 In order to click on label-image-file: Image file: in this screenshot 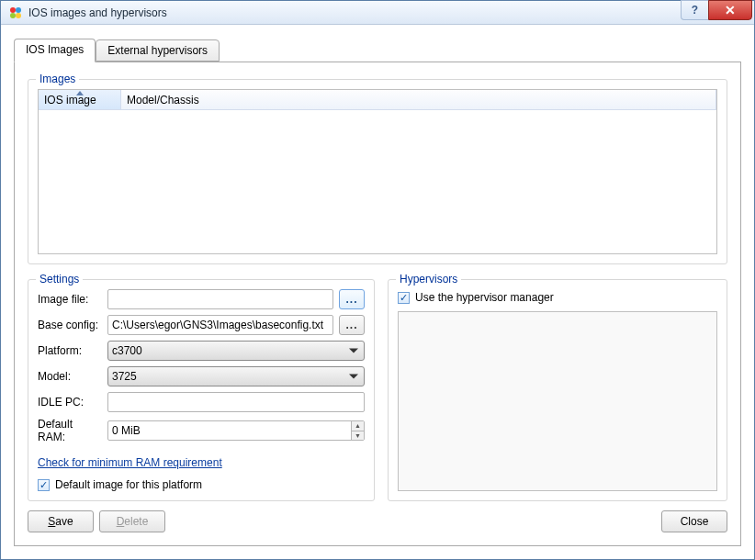, I will do `click(70, 299)`.